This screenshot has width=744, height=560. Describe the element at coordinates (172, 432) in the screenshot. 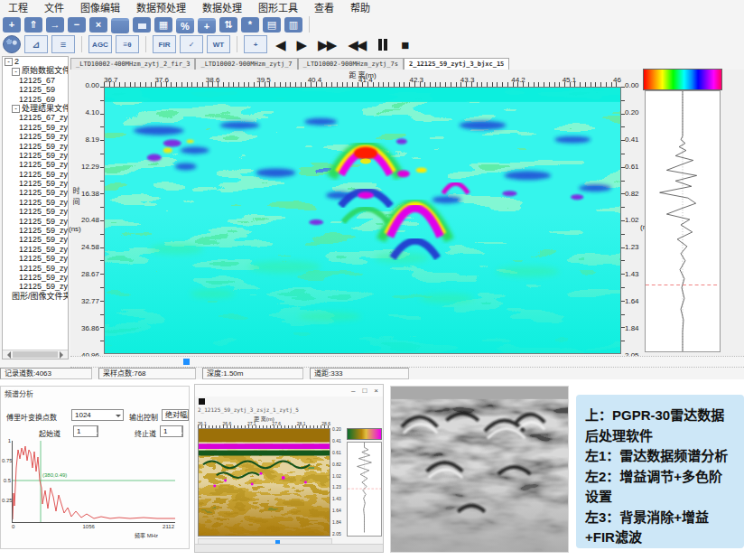

I see `end-trace-spinner: 1` at that location.